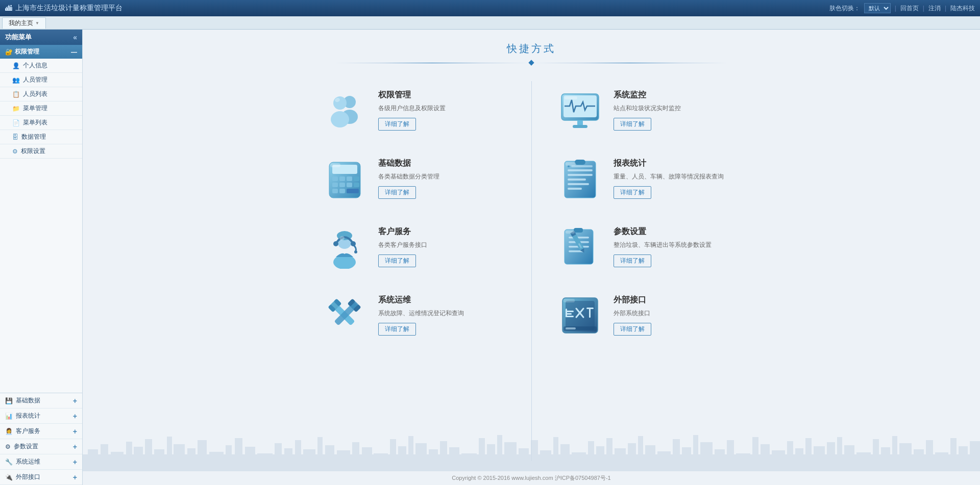  What do you see at coordinates (345, 247) in the screenshot?
I see `card-icon-kehu` at bounding box center [345, 247].